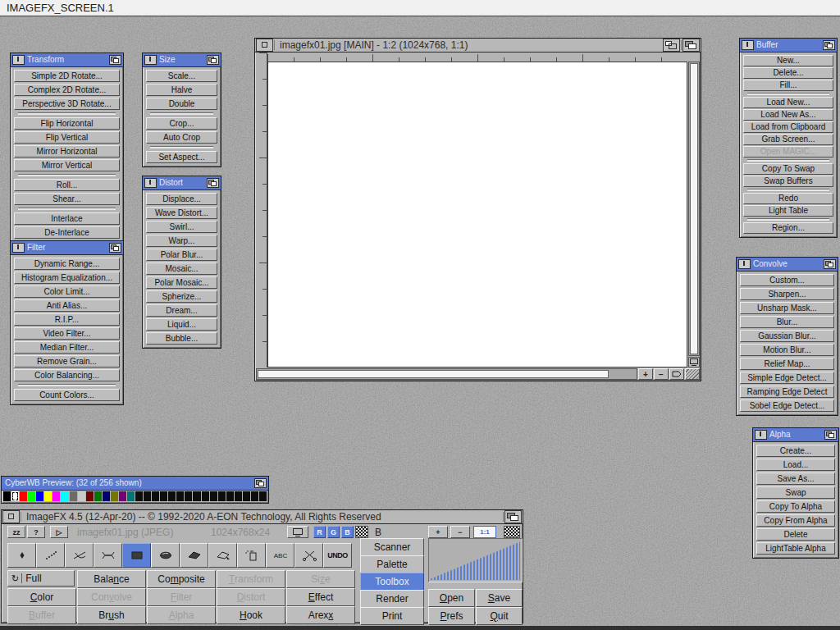  What do you see at coordinates (788, 85) in the screenshot?
I see `fill-button: Fill...` at bounding box center [788, 85].